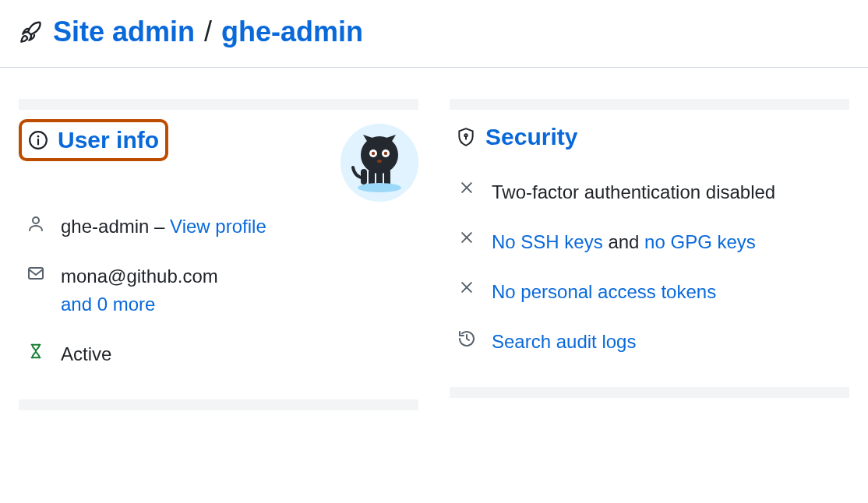 Image resolution: width=868 pixels, height=503 pixels. Describe the element at coordinates (36, 223) in the screenshot. I see `person-icon` at that location.